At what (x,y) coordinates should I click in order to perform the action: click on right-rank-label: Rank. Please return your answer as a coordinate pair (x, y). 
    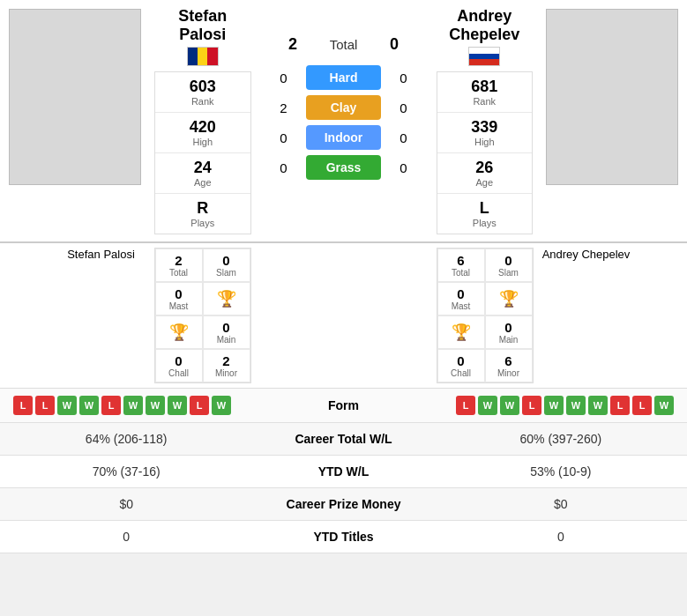
    Looking at the image, I should click on (485, 101).